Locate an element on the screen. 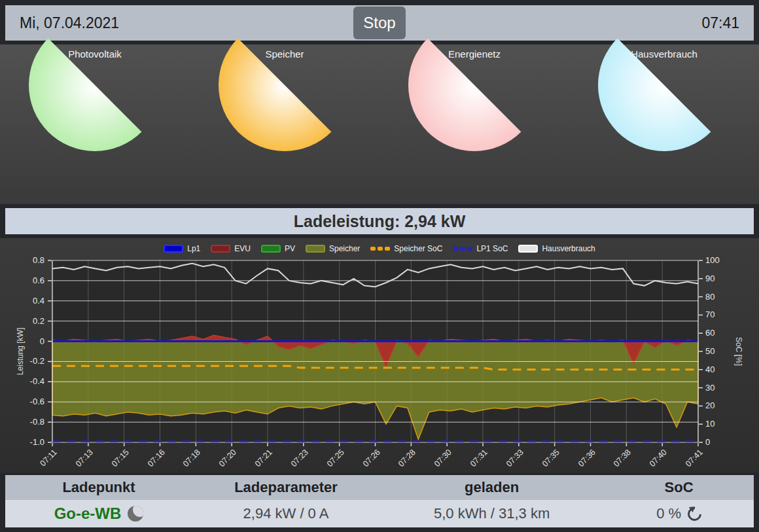 This screenshot has height=532, width=759. y-axis-right-tick: 40 is located at coordinates (720, 369).